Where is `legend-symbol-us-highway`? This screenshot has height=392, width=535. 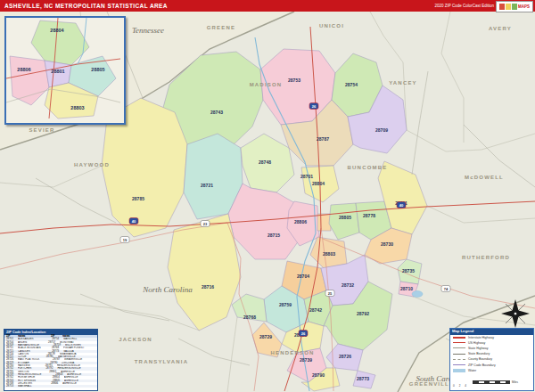 legend-symbol-us-highway is located at coordinates (459, 342).